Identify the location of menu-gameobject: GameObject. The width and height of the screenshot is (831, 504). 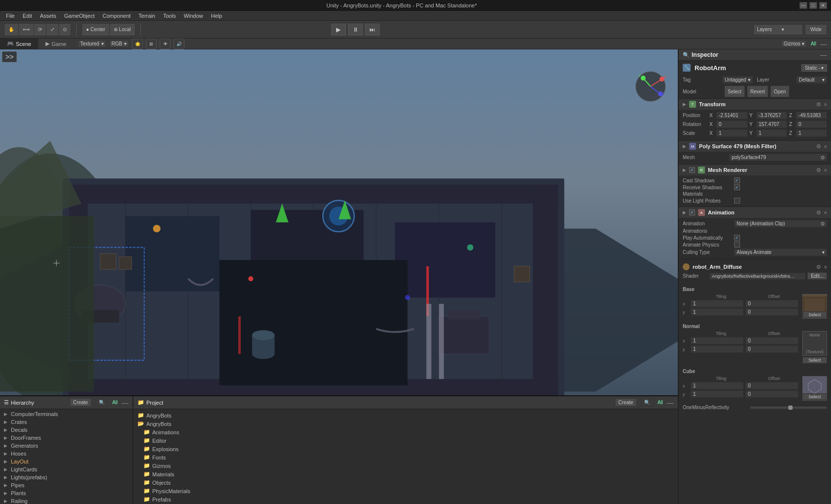
(80, 16).